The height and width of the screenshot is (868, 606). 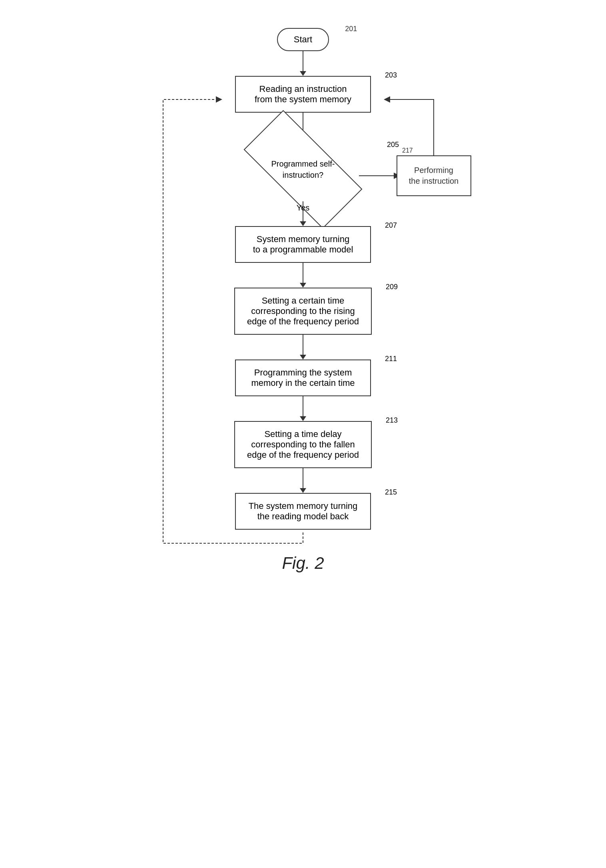 What do you see at coordinates (391, 492) in the screenshot?
I see `node-215-number: 215` at bounding box center [391, 492].